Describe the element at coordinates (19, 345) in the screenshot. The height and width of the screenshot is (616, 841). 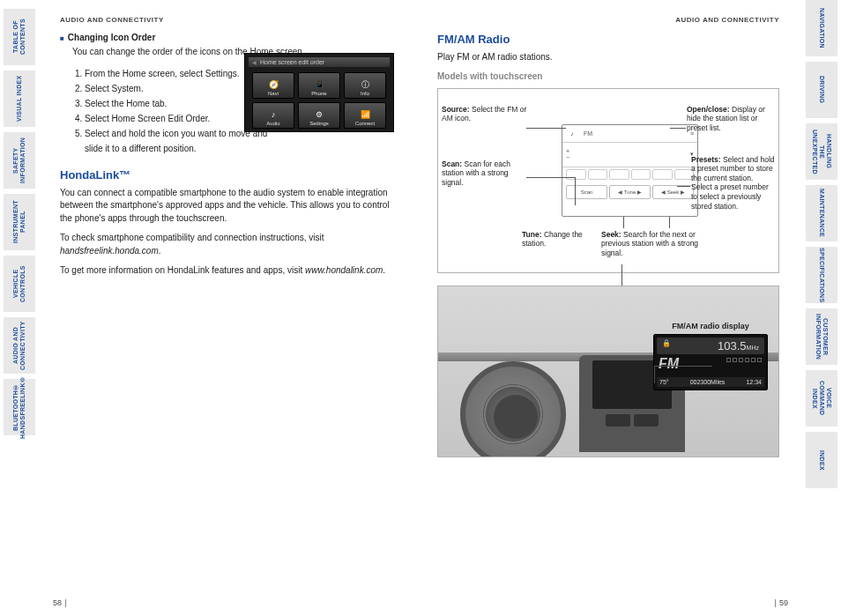
I see `tab-audio: AUDIO AND CONNECTIVITY` at that location.